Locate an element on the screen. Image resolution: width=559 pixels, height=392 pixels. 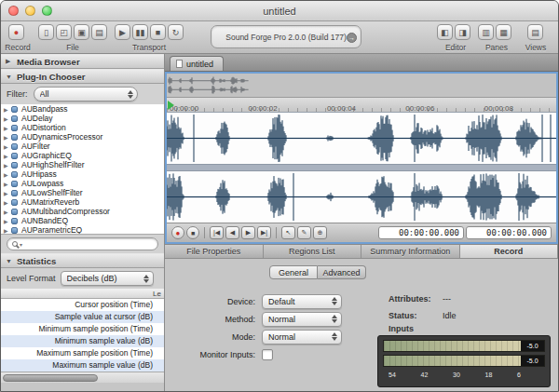
new-file-button: ▯ is located at coordinates (47, 32).